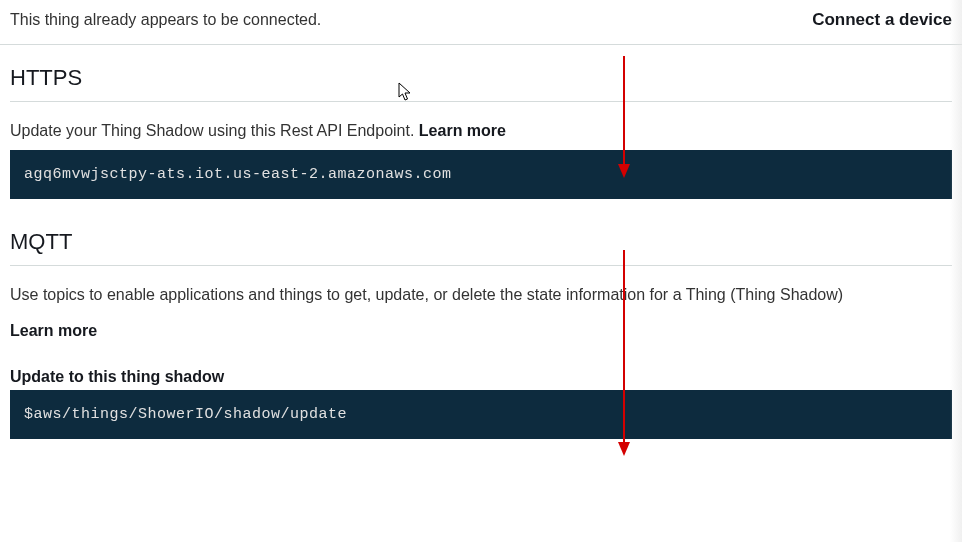 This screenshot has width=962, height=542. Describe the element at coordinates (481, 295) in the screenshot. I see `mqtt-description: Use topics to enable applications and th…` at that location.